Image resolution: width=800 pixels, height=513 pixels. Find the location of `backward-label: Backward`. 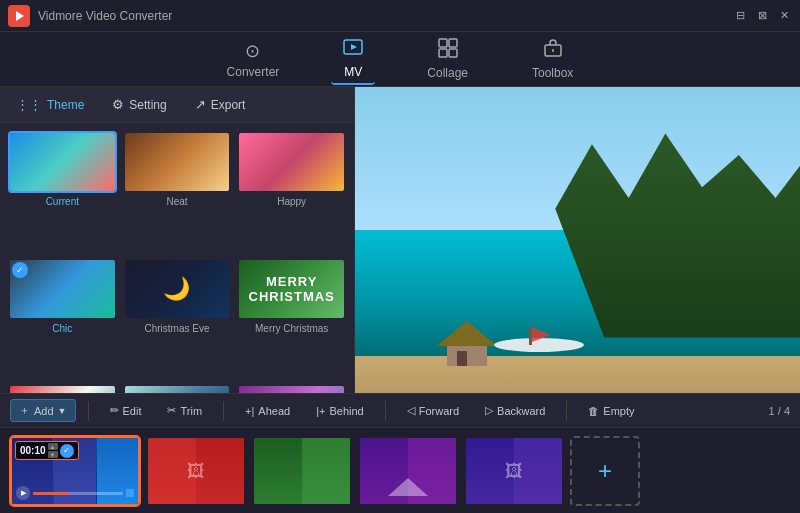

backward-label: Backward is located at coordinates (521, 411).